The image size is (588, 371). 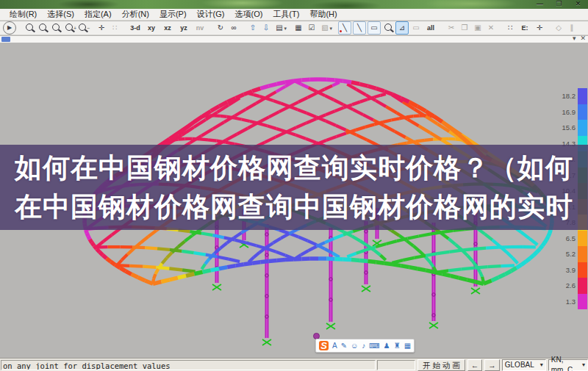 I want to click on draw-frame-icon: ╲, so click(x=359, y=28).